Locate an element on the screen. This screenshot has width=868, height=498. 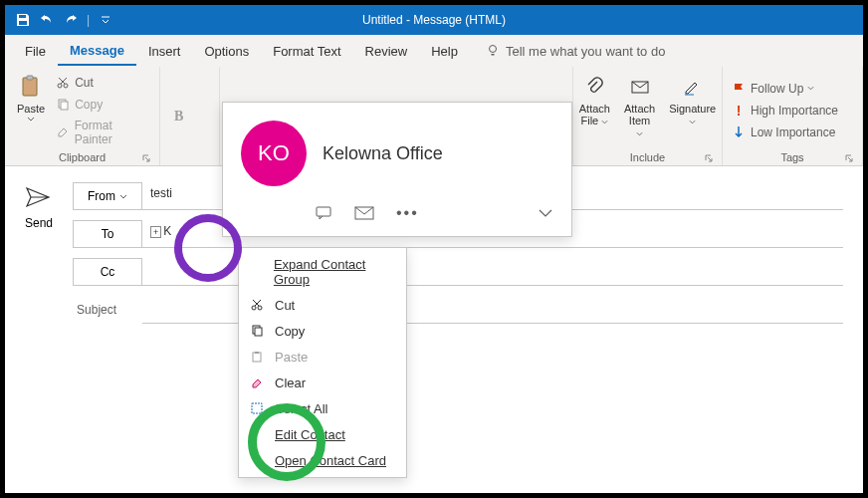
menu-open-contact-card: Open Contact Card is located at coordinates (323, 460).